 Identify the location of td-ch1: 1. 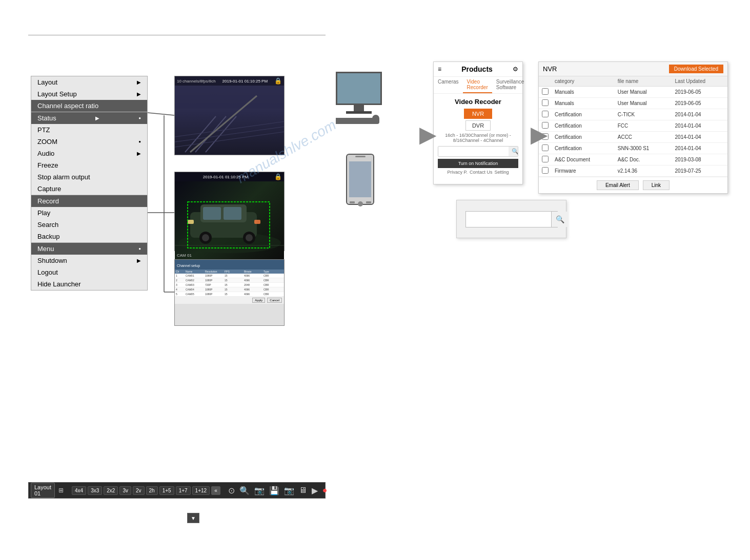
(180, 276).